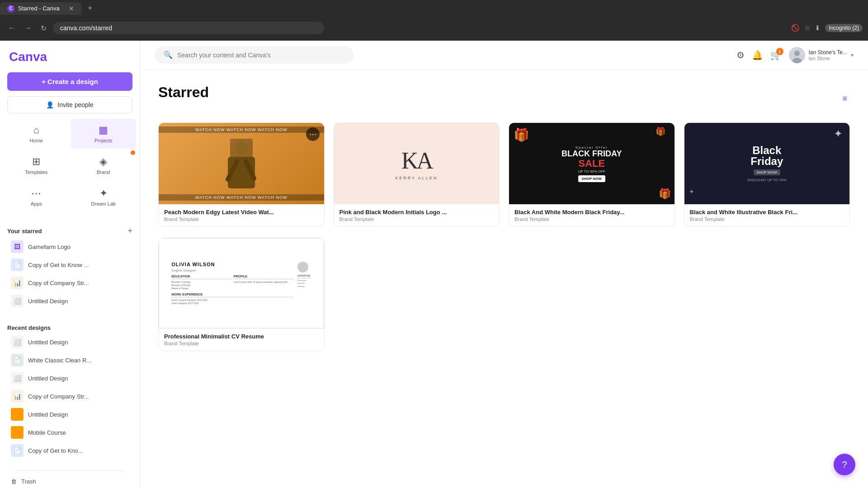 This screenshot has width=868, height=488. I want to click on card-info-pink: Pink and Black Modern Initials Logo ... …, so click(417, 215).